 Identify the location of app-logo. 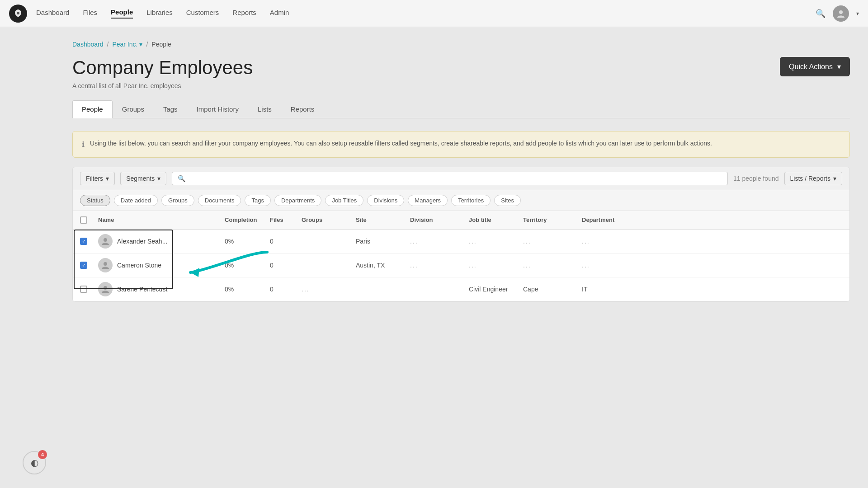
(18, 14).